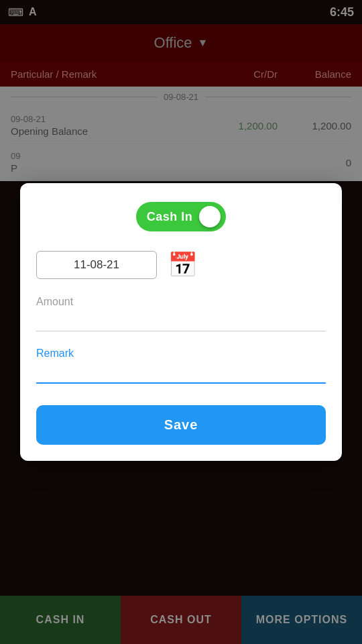 This screenshot has width=362, height=644. What do you see at coordinates (181, 217) in the screenshot?
I see `cash-in-toggle: Cash In` at bounding box center [181, 217].